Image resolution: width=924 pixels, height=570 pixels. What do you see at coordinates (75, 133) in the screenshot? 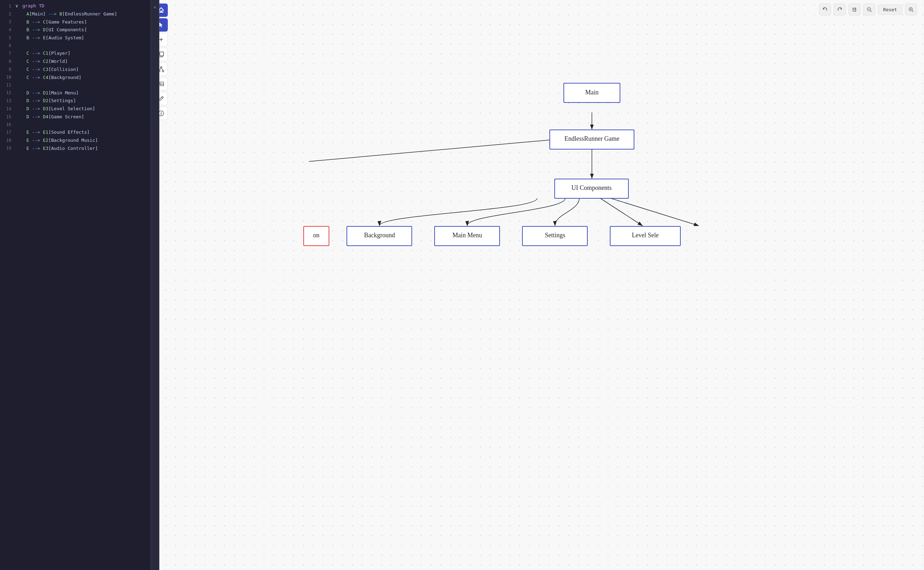
I see `code-line-17: 17 E --> E1[Sound Effects]` at bounding box center [75, 133].